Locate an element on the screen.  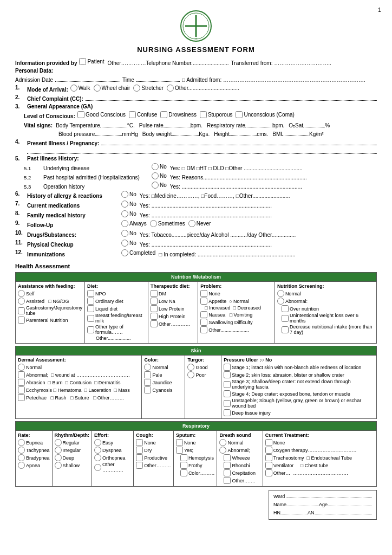
color-col: Color: Normal Pale Jaundice Cyanosis is located at coordinates (164, 387).